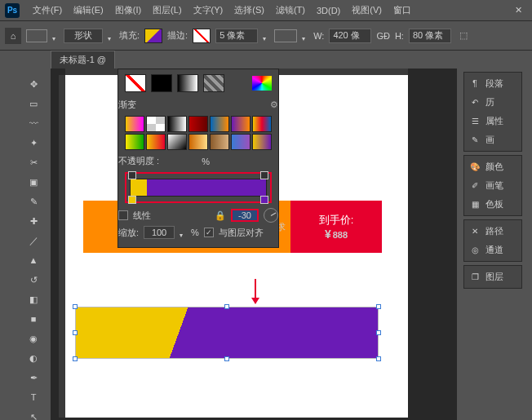 The height and width of the screenshot is (420, 532). I want to click on wand-tool: ✦, so click(33, 143).